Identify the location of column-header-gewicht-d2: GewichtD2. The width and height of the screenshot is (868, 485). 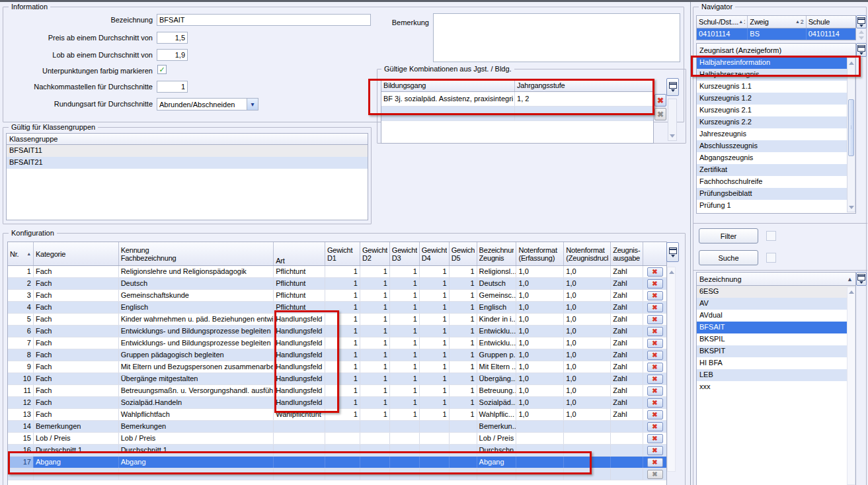
(375, 254).